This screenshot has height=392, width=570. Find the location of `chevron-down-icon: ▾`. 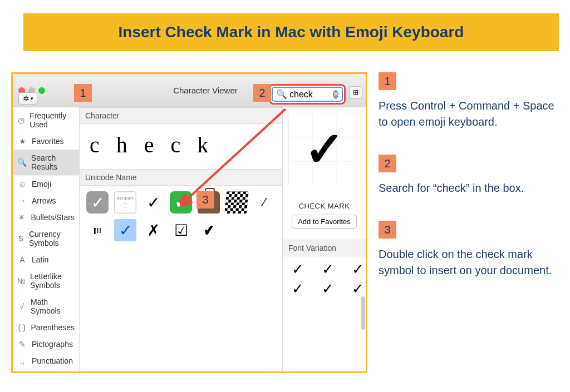

chevron-down-icon: ▾ is located at coordinates (32, 98).